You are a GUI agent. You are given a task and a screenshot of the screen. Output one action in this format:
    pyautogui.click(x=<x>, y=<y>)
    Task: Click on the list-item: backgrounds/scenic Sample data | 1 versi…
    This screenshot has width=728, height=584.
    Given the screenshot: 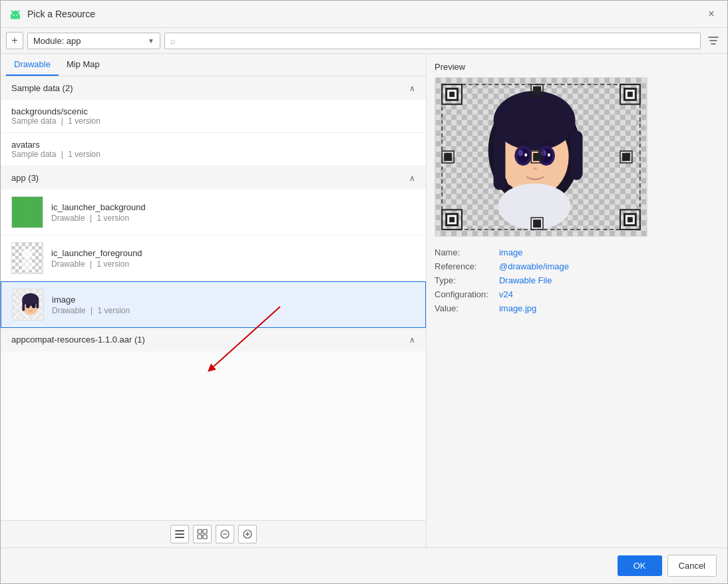 What is the action you would take?
    pyautogui.click(x=213, y=116)
    